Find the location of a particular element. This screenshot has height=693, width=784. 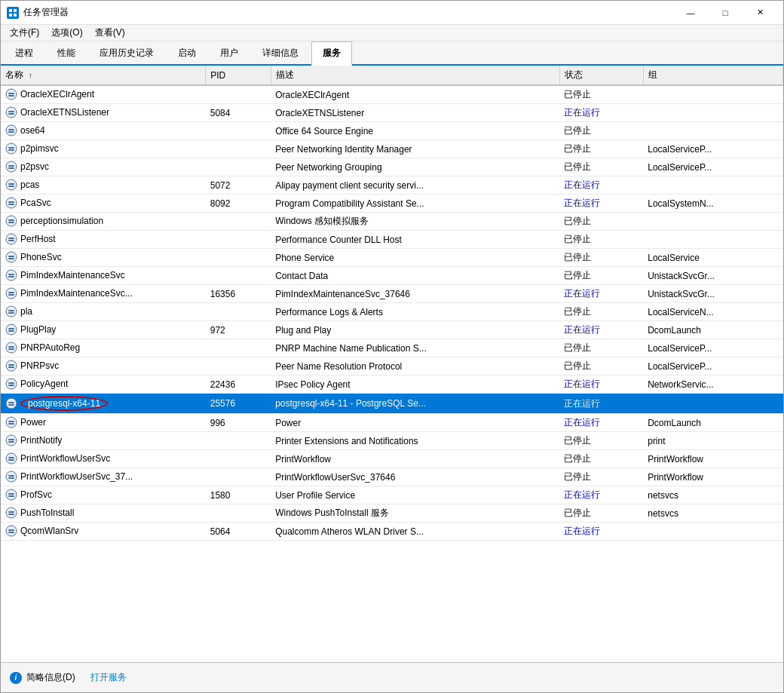

table-row: p2pimsvcPeer Networking Identity Manager… is located at coordinates (392, 149).